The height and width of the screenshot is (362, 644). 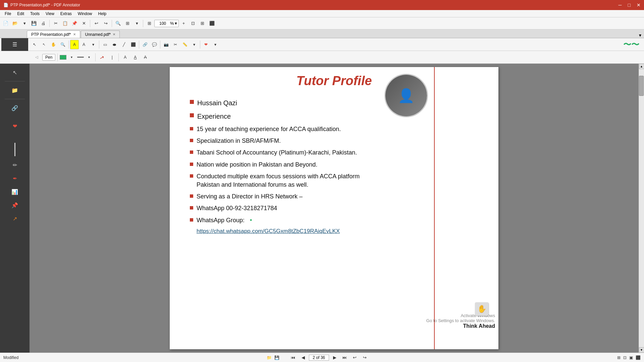 I want to click on anno-text: A, so click(x=84, y=45).